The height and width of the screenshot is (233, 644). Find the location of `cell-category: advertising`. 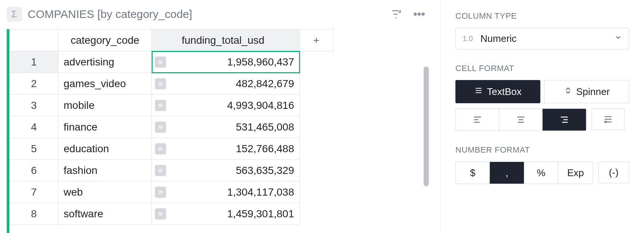

cell-category: advertising is located at coordinates (105, 62).